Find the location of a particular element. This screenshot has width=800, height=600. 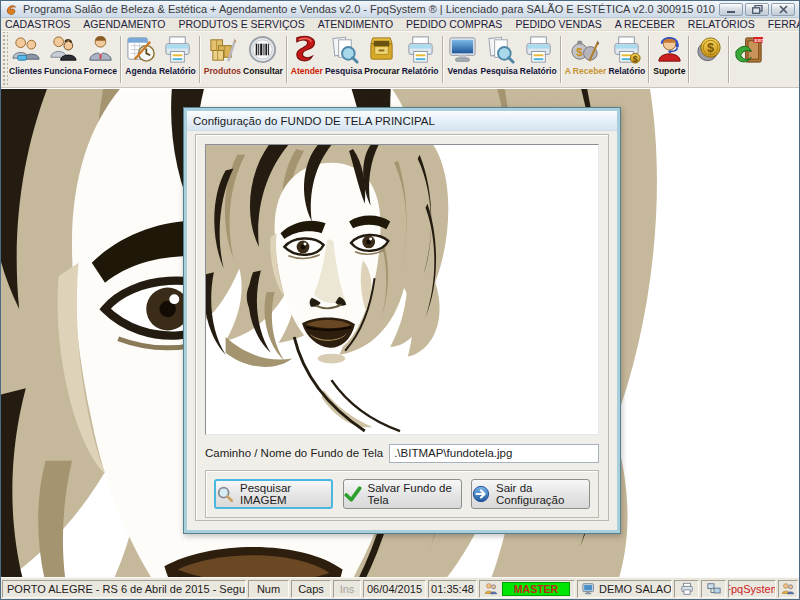

menu-a-receber: A RECEBER is located at coordinates (645, 24).